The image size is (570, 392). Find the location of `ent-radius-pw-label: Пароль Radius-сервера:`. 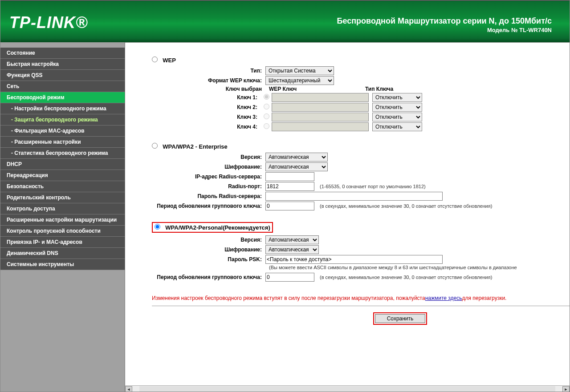

ent-radius-pw-label: Пароль Radius-сервера: is located at coordinates (208, 196).